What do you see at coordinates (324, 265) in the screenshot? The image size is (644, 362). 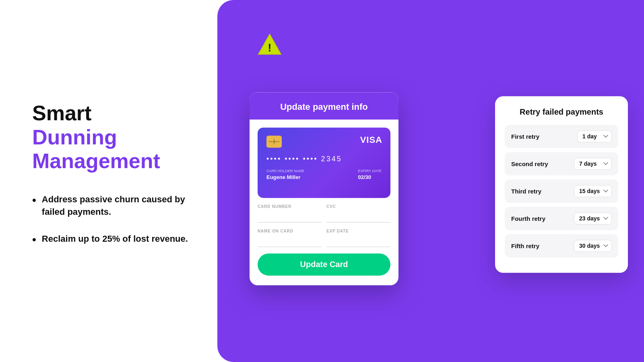 I see `update-card-button: Update Card` at bounding box center [324, 265].